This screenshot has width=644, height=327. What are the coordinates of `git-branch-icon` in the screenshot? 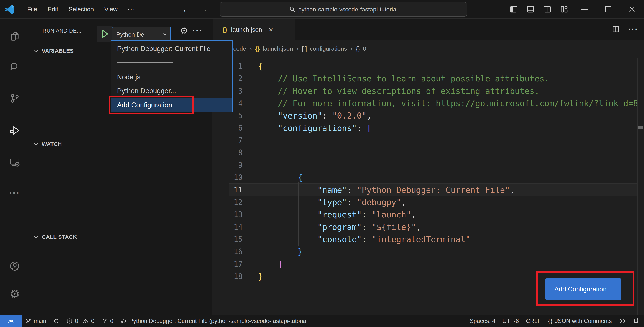 It's located at (28, 321).